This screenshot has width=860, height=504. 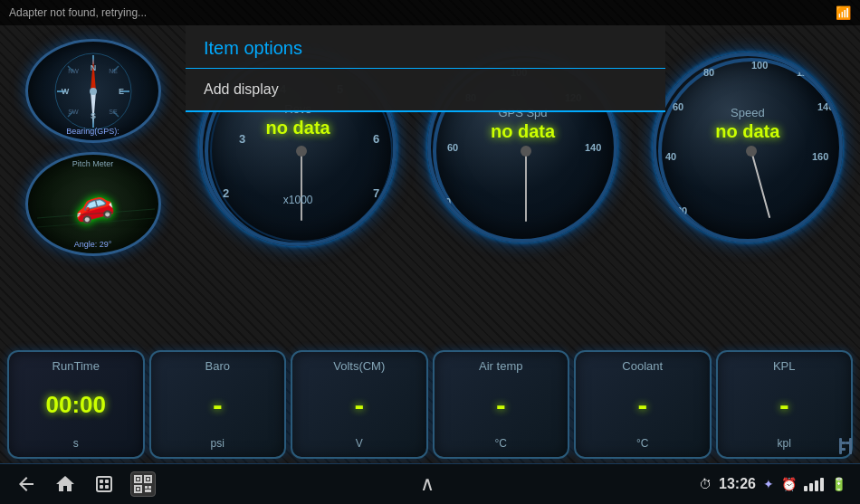 What do you see at coordinates (522, 132) in the screenshot?
I see `gps-speed-value: no data` at bounding box center [522, 132].